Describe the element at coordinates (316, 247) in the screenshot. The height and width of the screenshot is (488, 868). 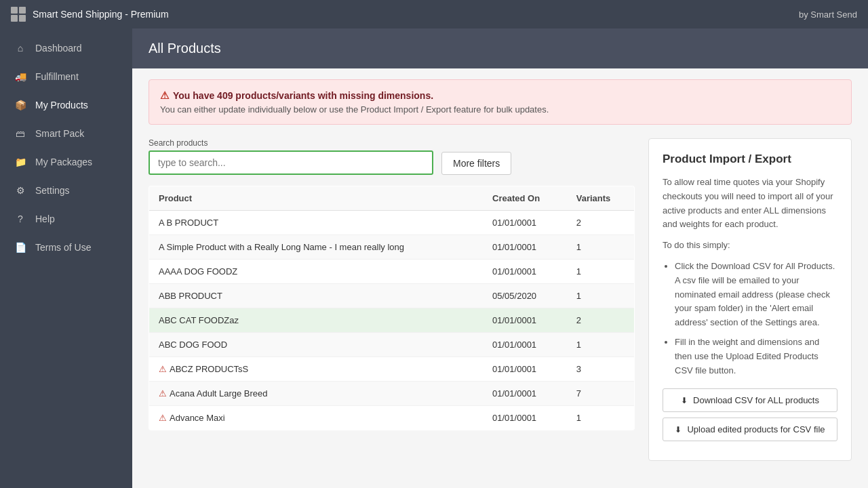
I see `product-name-cell: A Simple Product with a Really Long Name…` at that location.